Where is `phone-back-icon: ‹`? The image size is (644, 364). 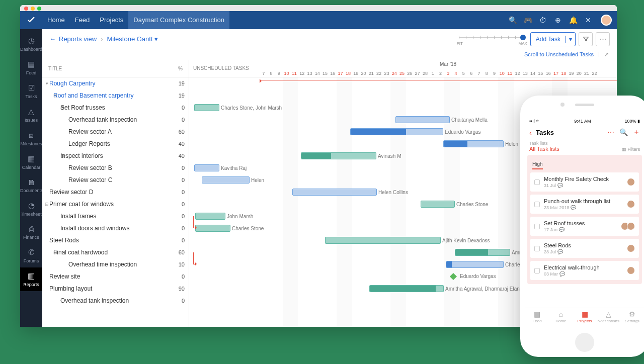 phone-back-icon: ‹ is located at coordinates (530, 133).